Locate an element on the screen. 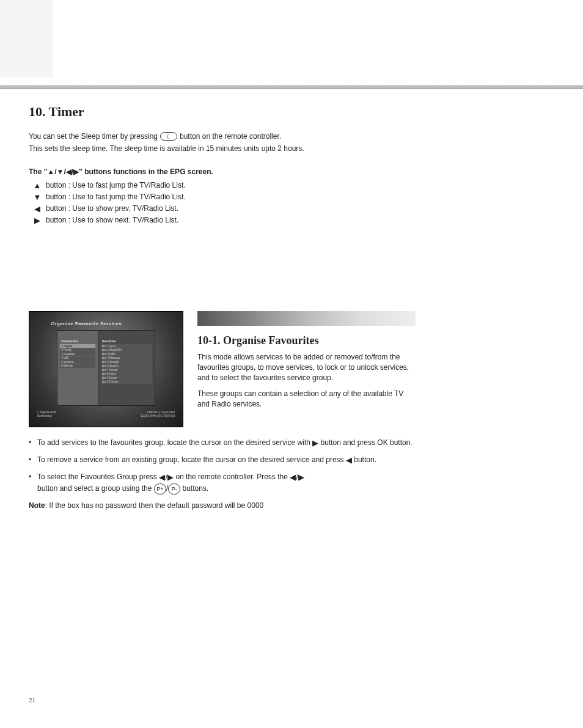  p-plus-icon: P+ is located at coordinates (160, 489).